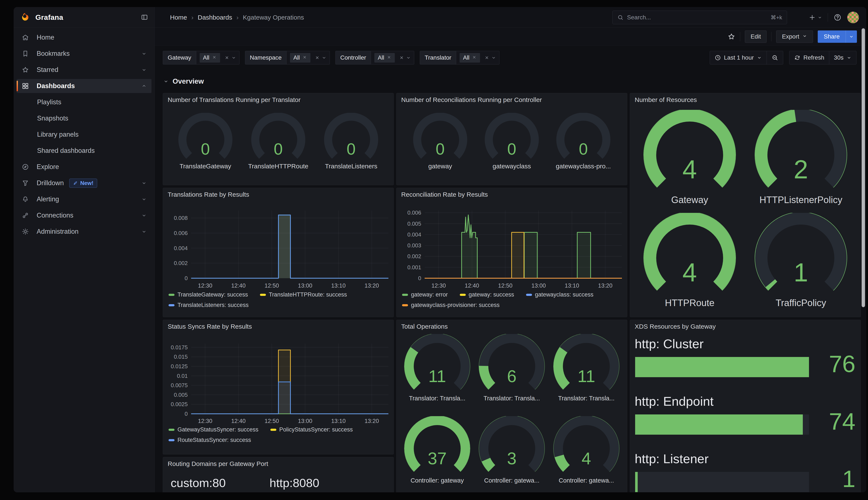  What do you see at coordinates (459, 58) in the screenshot?
I see `filter-translator: TranslatorAll` at bounding box center [459, 58].